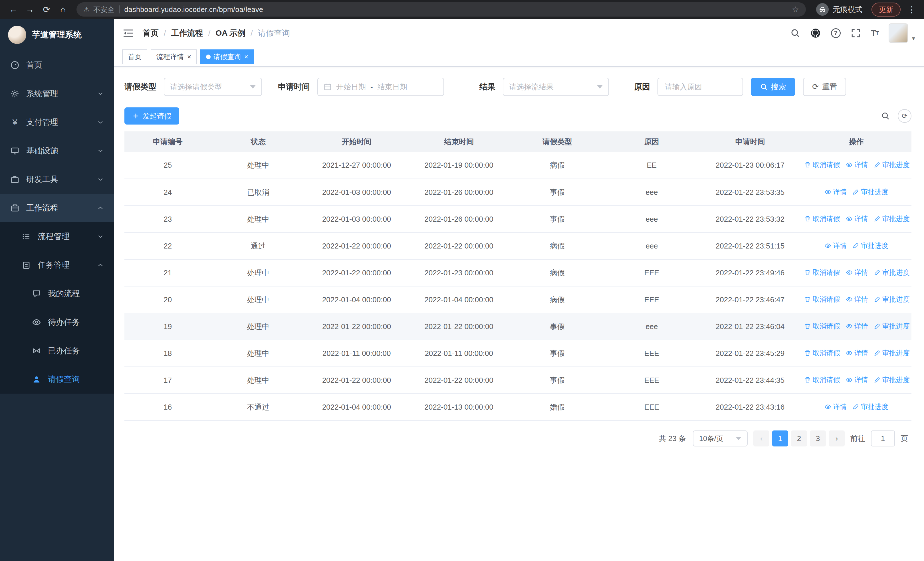  I want to click on github-icon, so click(816, 33).